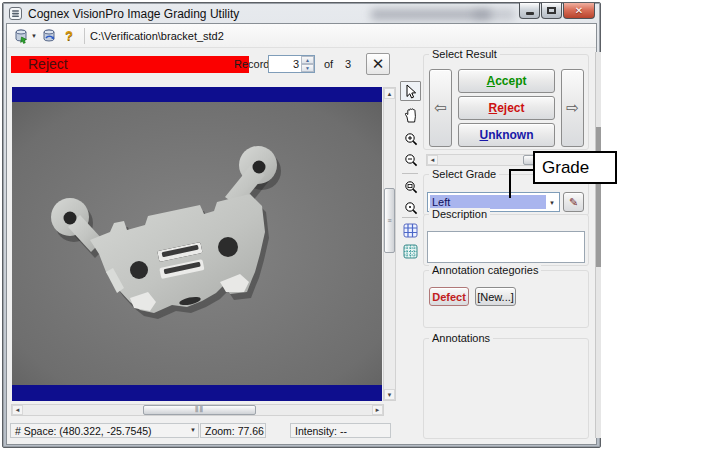 The image size is (702, 456). What do you see at coordinates (49, 36) in the screenshot?
I see `save-database-button` at bounding box center [49, 36].